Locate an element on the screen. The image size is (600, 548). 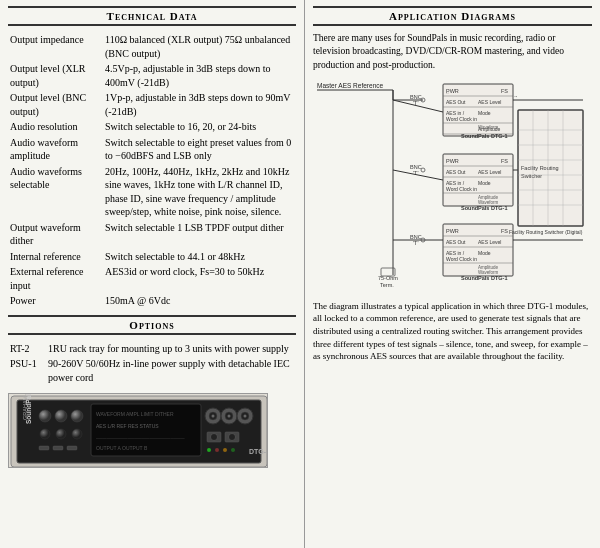
tech-row-value: 4.5Vp-p, adjustable in 3dB steps down to… is located at coordinates (200, 76).